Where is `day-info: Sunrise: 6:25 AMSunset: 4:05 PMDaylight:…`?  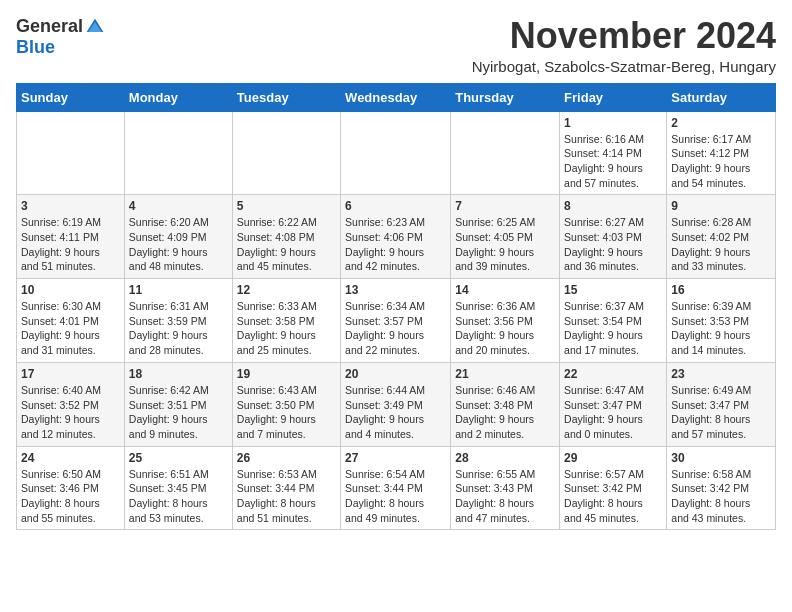 day-info: Sunrise: 6:25 AMSunset: 4:05 PMDaylight:… is located at coordinates (505, 244).